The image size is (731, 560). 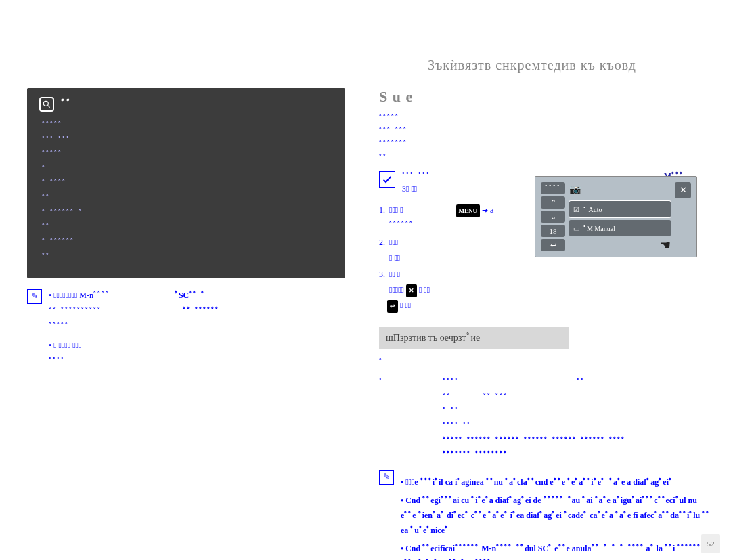 I want to click on checkbox-icon: ☑, so click(x=577, y=210).